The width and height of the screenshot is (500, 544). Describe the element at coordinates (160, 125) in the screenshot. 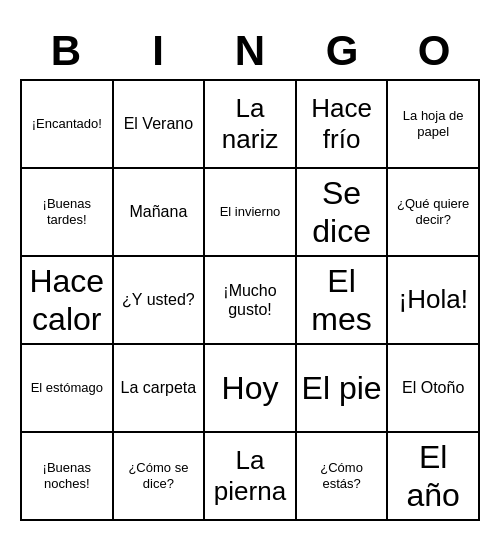

I see `bingo-cell: El Verano` at that location.